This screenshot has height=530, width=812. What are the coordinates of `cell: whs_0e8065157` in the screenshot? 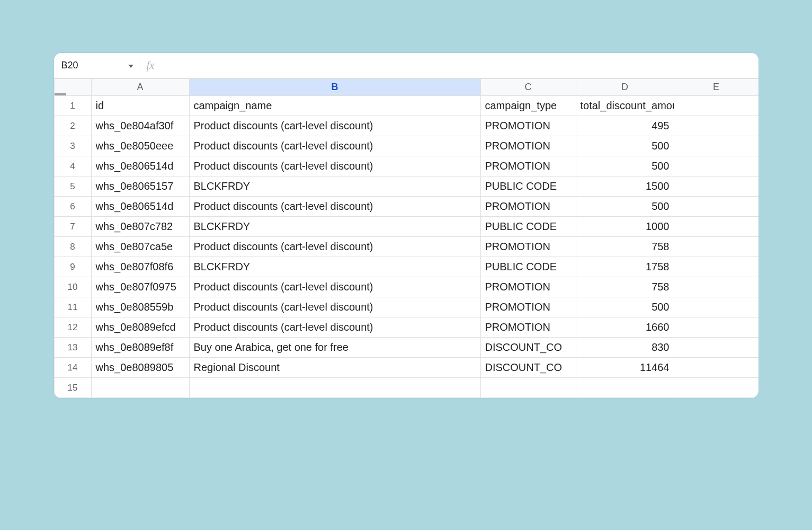 It's located at (140, 187).